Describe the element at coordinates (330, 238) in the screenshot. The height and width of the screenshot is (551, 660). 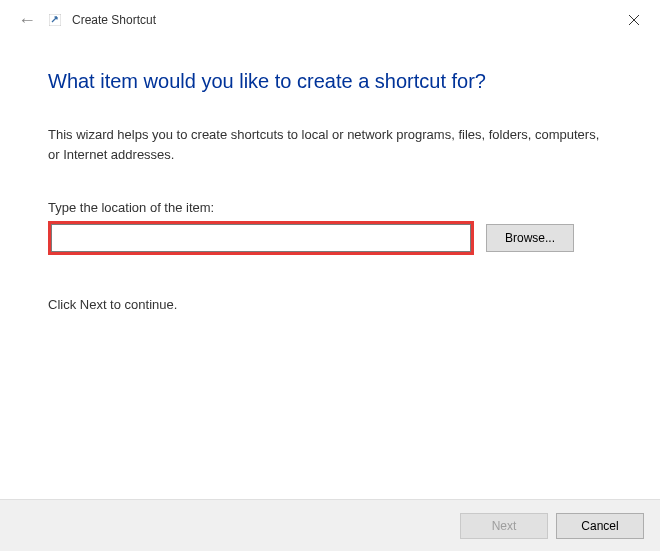
I see `input-row: Browse...` at that location.